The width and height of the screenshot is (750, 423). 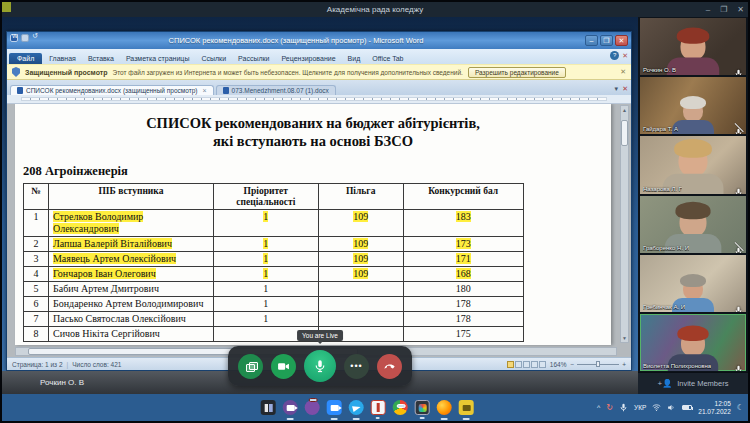 What do you see at coordinates (624, 110) in the screenshot?
I see `scroll-up-icon: ▲` at bounding box center [624, 110].